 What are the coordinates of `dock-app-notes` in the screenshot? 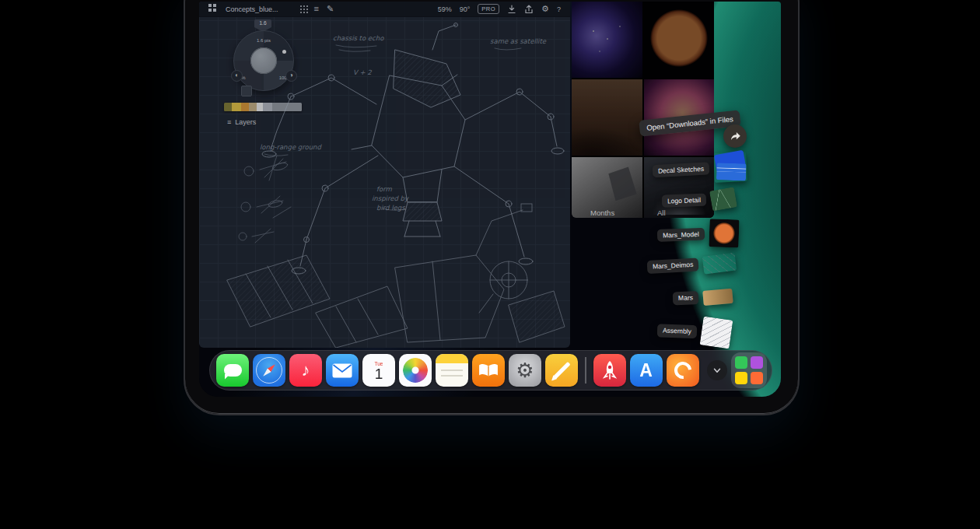 It's located at (452, 370).